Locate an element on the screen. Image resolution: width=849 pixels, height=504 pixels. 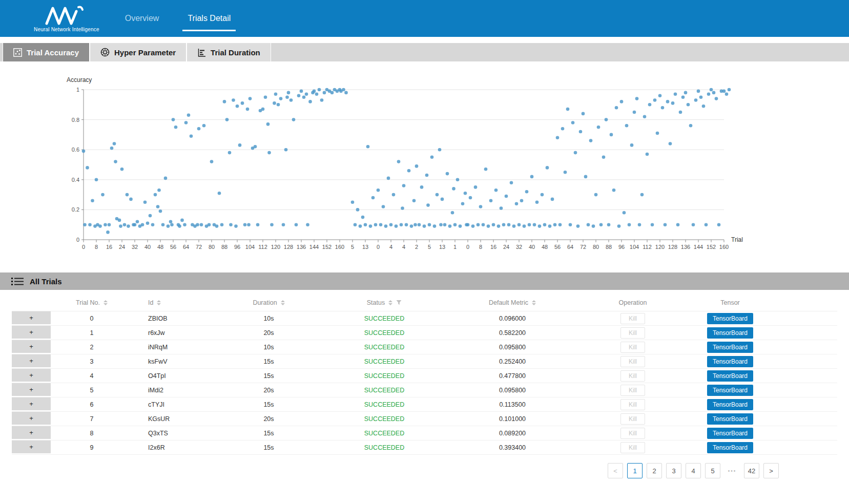
pagination-page-5: 5 is located at coordinates (713, 471).